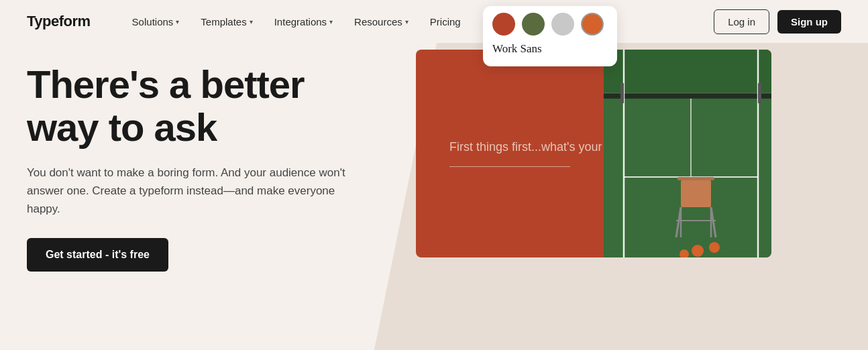  I want to click on nav-pricing-label: Pricing, so click(445, 21).